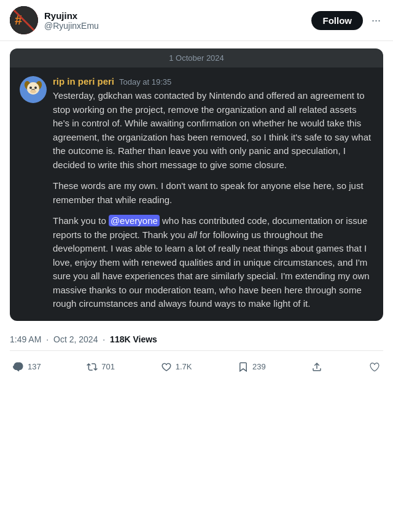  I want to click on tweet-date: Oct 2, 2024, so click(76, 339).